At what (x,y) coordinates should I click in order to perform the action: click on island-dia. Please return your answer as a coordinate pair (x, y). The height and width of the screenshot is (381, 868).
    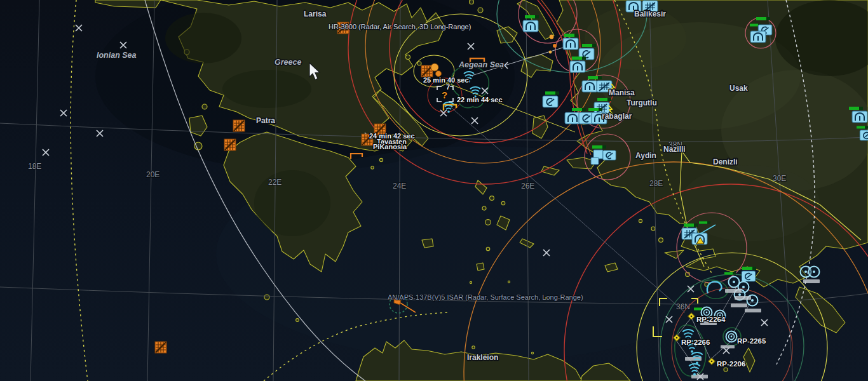
    Looking at the image, I should click on (473, 347).